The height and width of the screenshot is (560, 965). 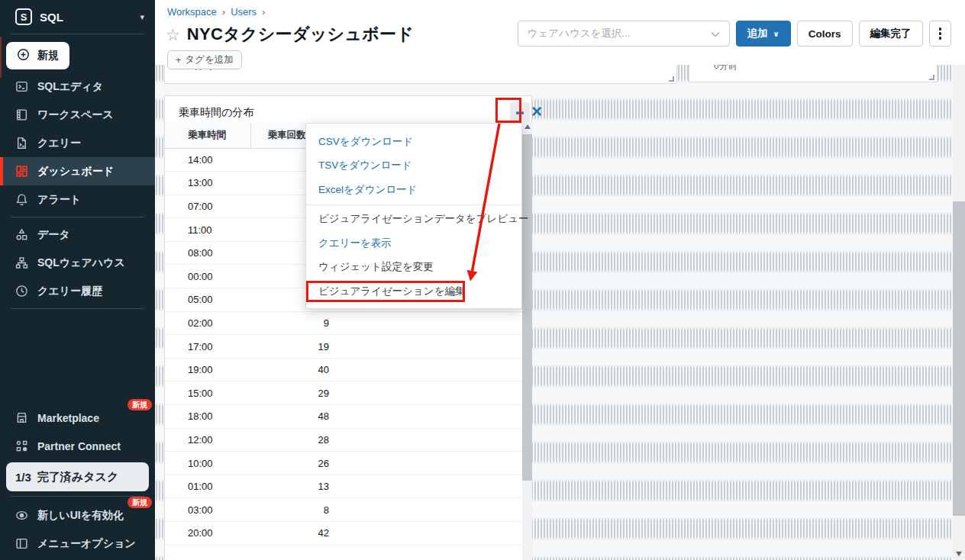 I want to click on cell-time: 05:00, so click(x=208, y=301).